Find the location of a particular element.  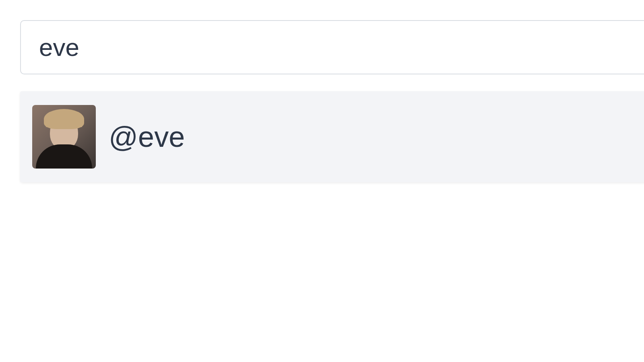

search-box is located at coordinates (332, 47).